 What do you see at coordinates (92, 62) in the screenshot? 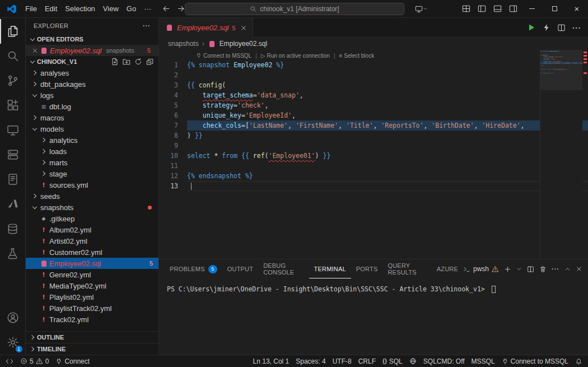
I see `workspace-header: CHINOOK_V1` at bounding box center [92, 62].